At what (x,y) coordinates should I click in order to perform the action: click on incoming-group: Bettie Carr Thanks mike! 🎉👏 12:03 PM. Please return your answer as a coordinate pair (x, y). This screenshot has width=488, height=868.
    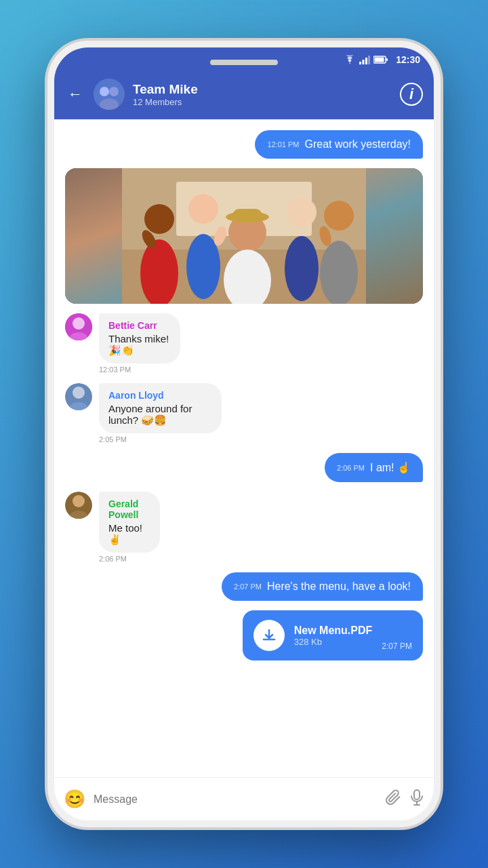
    Looking at the image, I should click on (136, 343).